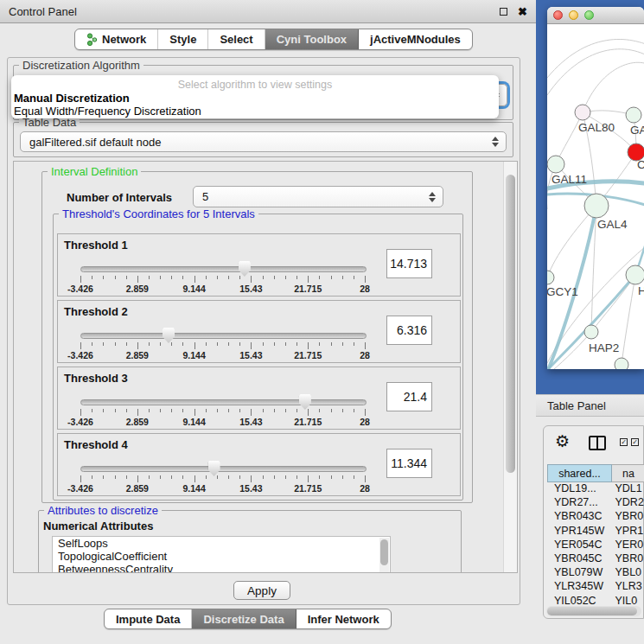  What do you see at coordinates (640, 241) in the screenshot?
I see `network-edge-thick` at bounding box center [640, 241].